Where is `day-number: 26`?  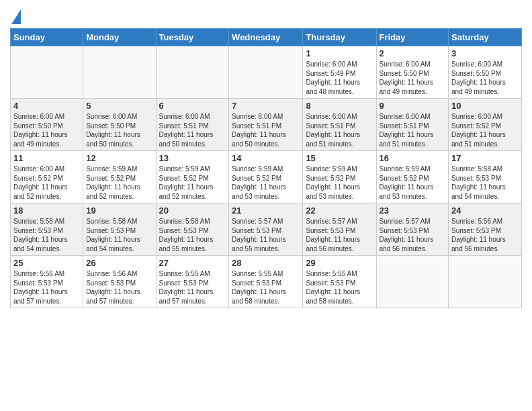
day-number: 26 is located at coordinates (120, 263).